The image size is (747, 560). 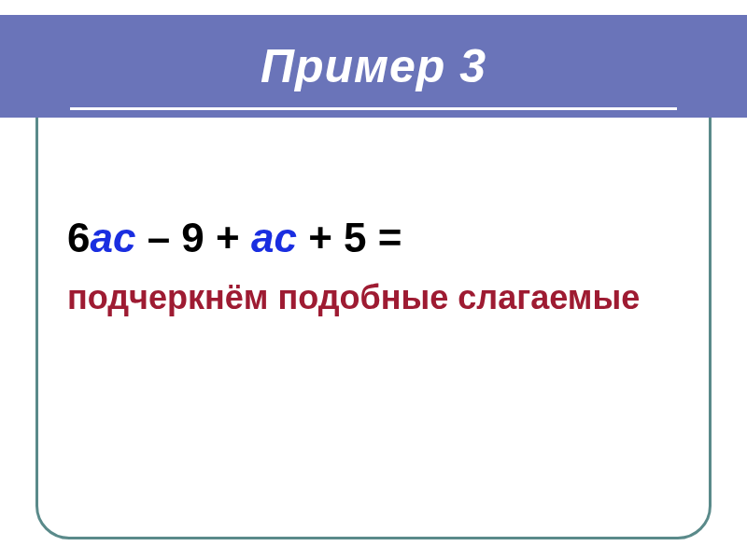 What do you see at coordinates (275, 237) in the screenshot?
I see `variable-2: ac` at bounding box center [275, 237].